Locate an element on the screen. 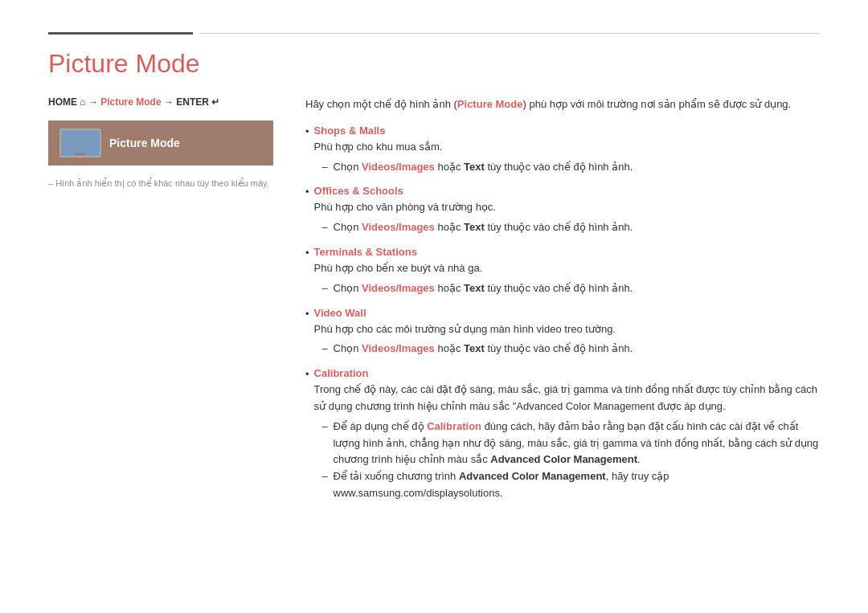  acm-label2: Advanced Color Management is located at coordinates (564, 460).